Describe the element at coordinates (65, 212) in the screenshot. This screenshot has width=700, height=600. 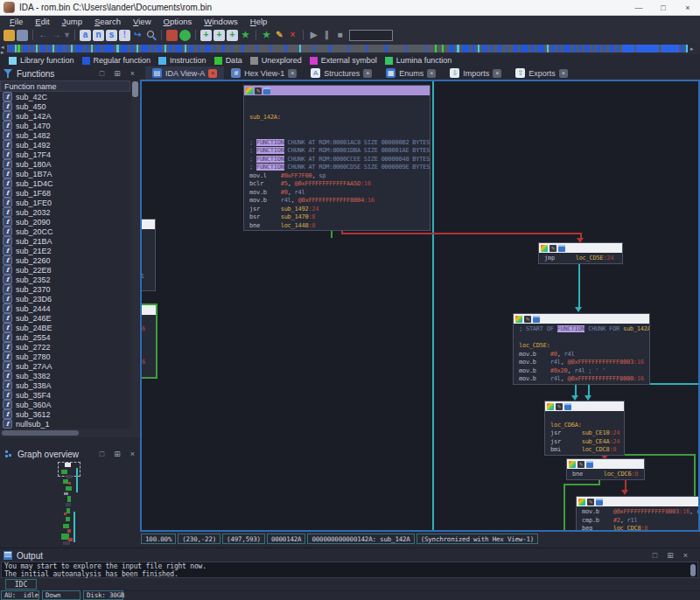
I see `function-list-item-sub_2032: fsub_2032` at that location.